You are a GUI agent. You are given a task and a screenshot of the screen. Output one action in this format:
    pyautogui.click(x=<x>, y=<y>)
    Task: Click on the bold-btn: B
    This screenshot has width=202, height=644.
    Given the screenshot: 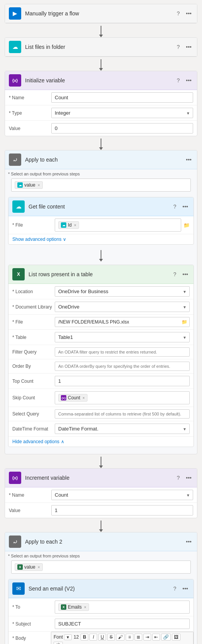 What is the action you would take?
    pyautogui.click(x=84, y=637)
    